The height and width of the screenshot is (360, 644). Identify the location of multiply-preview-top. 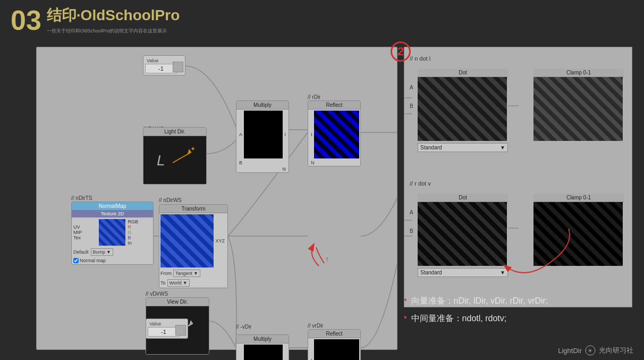
(264, 135).